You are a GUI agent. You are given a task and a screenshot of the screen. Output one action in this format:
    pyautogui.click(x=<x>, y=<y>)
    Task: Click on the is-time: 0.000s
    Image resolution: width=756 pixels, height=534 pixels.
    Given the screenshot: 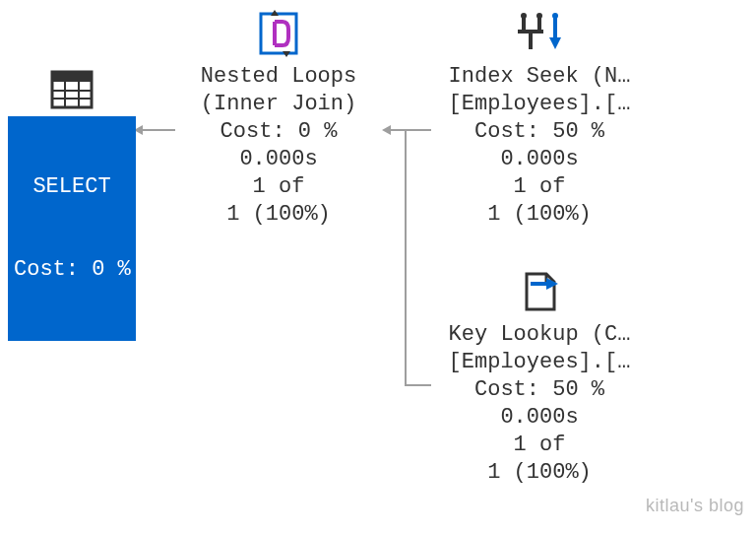 What is the action you would take?
    pyautogui.click(x=539, y=160)
    